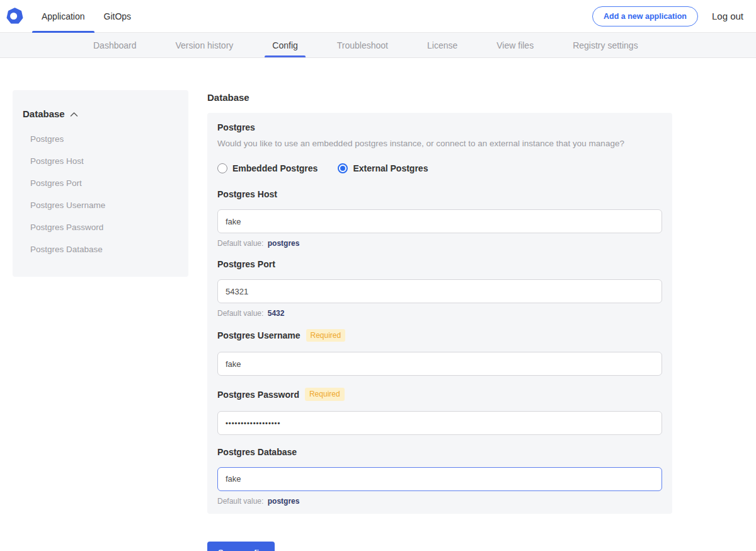  I want to click on topnav-tab-gitops: GitOps, so click(118, 16).